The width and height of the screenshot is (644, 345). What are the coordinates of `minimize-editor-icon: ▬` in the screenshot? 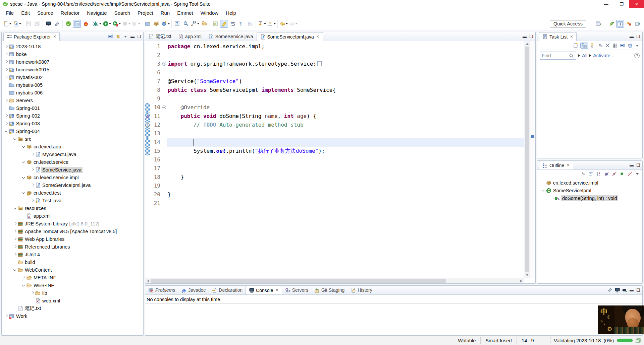 It's located at (525, 37).